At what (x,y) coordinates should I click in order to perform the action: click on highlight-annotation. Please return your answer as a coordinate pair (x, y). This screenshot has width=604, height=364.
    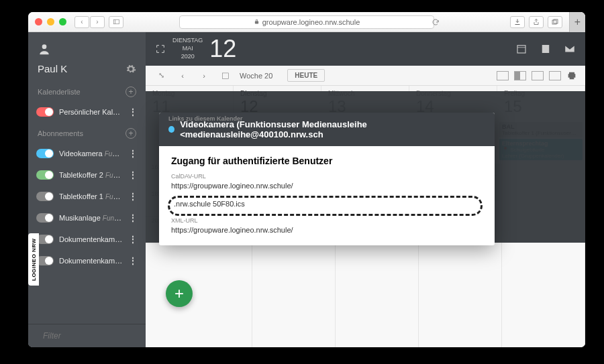
    Looking at the image, I should click on (325, 206).